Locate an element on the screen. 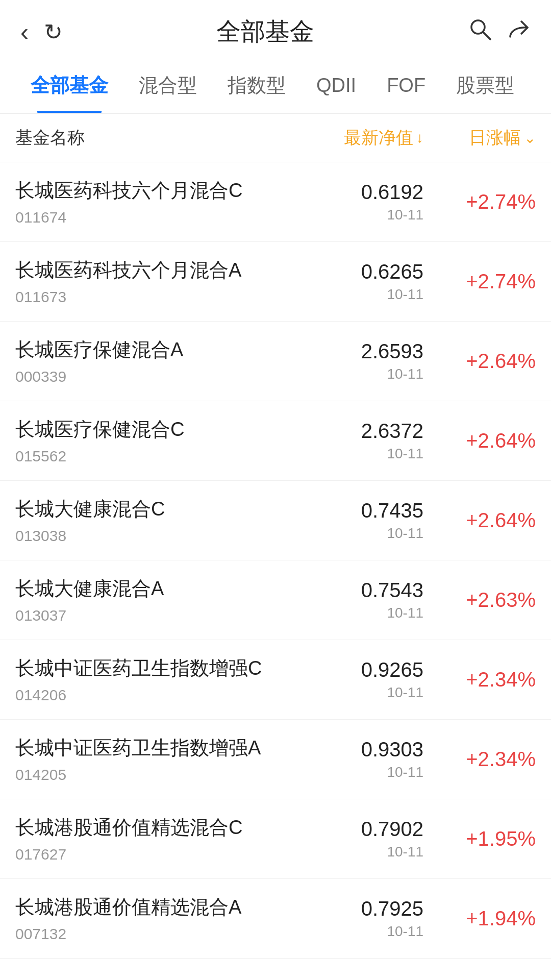 The height and width of the screenshot is (980, 551). fund-code: 011673 is located at coordinates (153, 297).